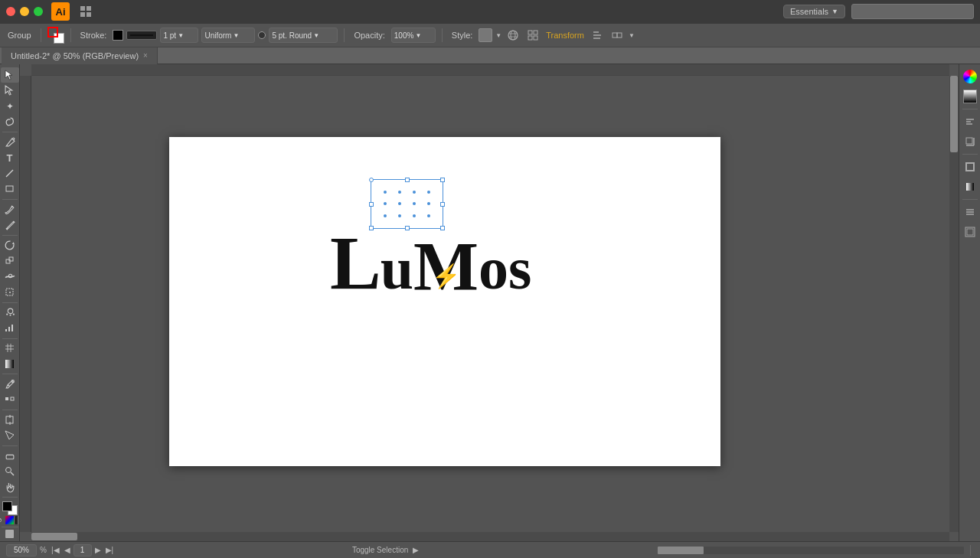  Describe the element at coordinates (26, 304) in the screenshot. I see `ruler-left` at that location.